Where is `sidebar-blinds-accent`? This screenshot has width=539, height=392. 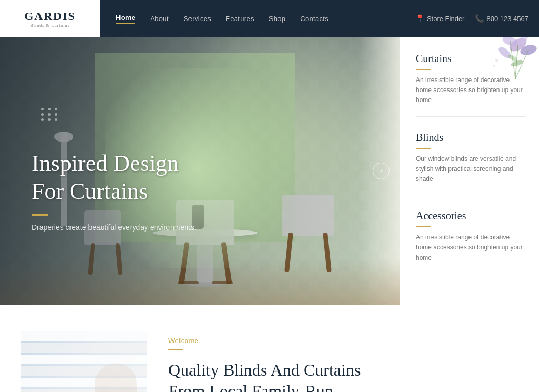 sidebar-blinds-accent is located at coordinates (423, 148).